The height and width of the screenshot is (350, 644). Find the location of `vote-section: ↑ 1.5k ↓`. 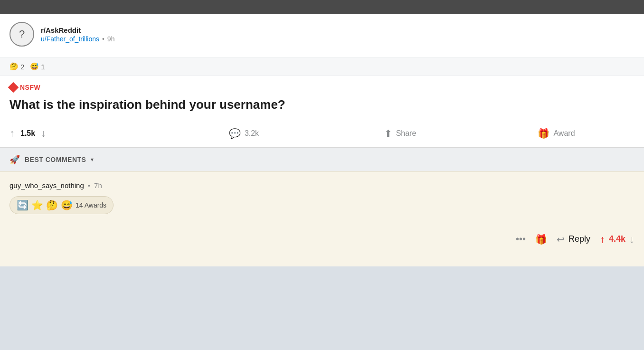

vote-section: ↑ 1.5k ↓ is located at coordinates (87, 133).